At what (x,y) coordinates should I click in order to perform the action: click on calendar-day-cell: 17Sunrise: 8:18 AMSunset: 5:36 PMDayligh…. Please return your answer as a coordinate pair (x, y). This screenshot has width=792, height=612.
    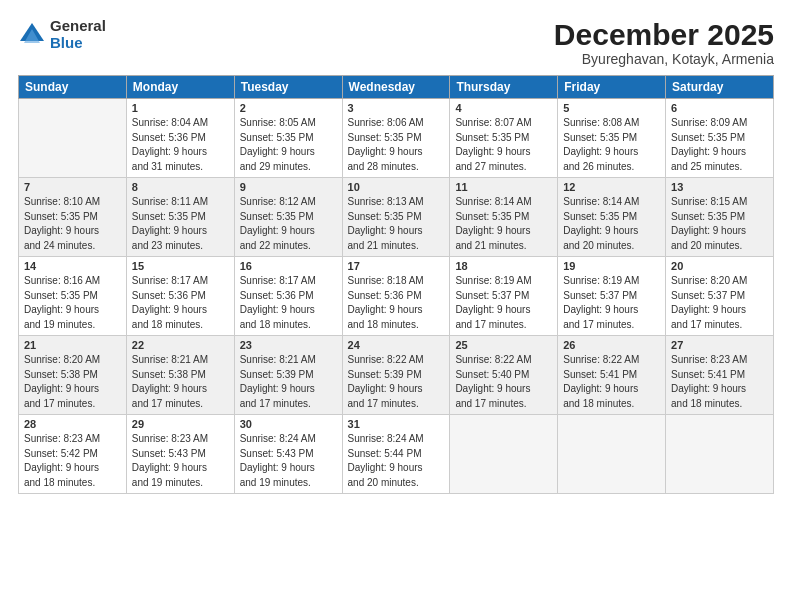
    Looking at the image, I should click on (396, 296).